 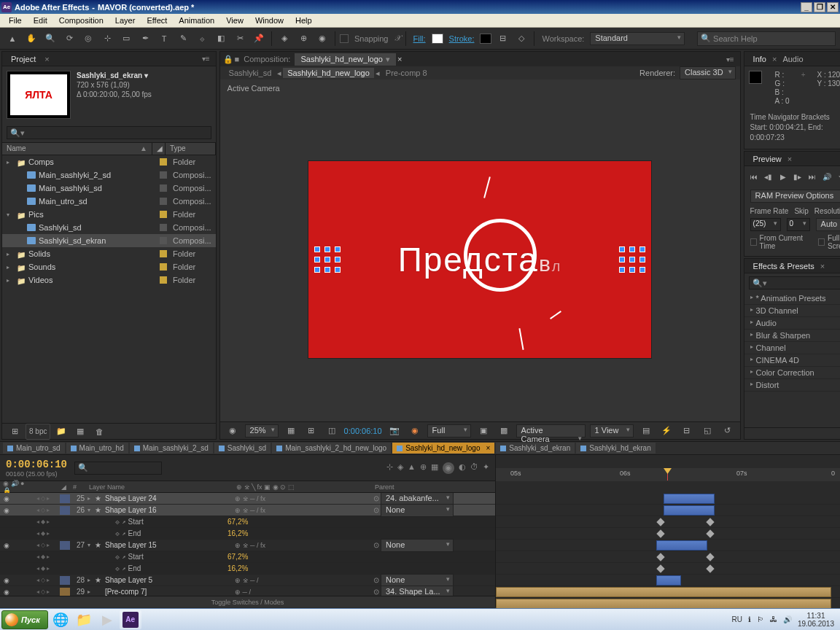 I want to click on menu-help: Help, so click(x=303, y=20).